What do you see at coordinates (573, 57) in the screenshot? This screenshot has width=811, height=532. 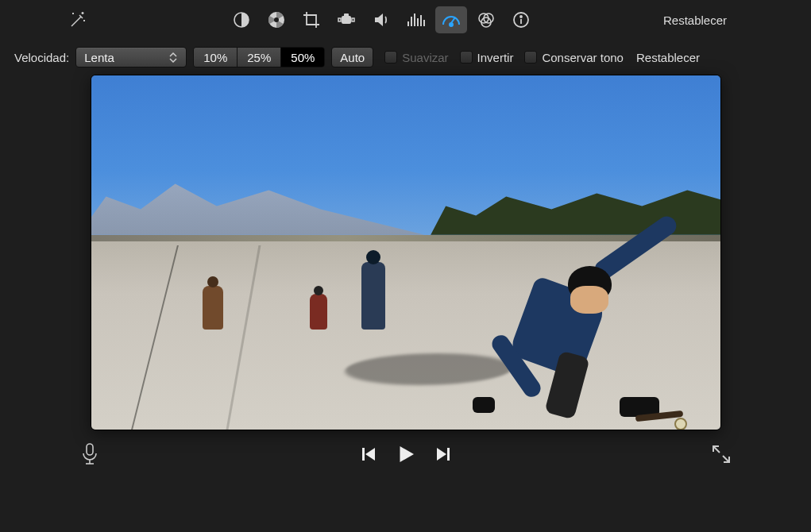 I see `preserve-pitch-checkbox: Conservar tono` at bounding box center [573, 57].